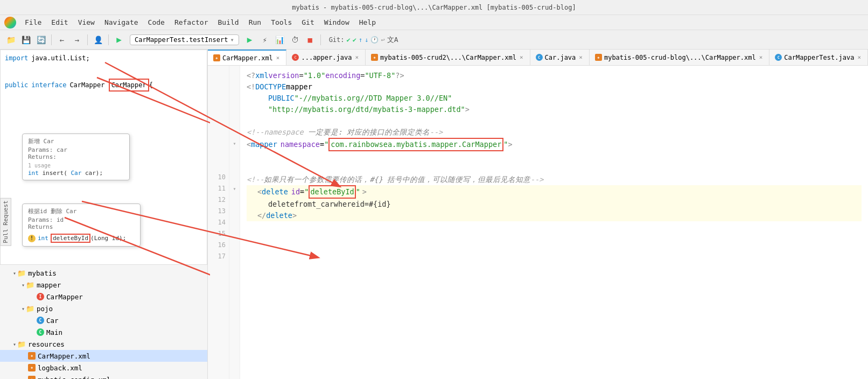  What do you see at coordinates (81, 227) in the screenshot?
I see `popup2-returns: Returns` at bounding box center [81, 227].